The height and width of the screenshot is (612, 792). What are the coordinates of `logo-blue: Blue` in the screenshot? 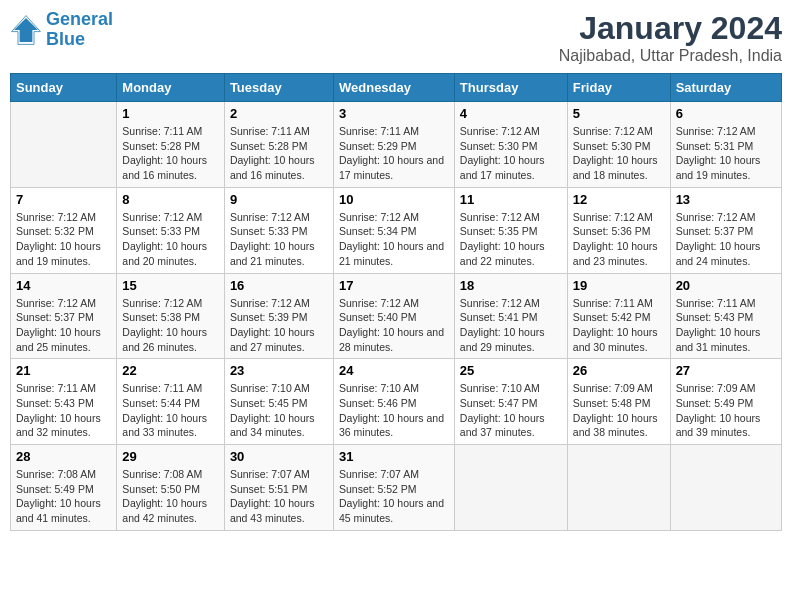 It's located at (80, 40).